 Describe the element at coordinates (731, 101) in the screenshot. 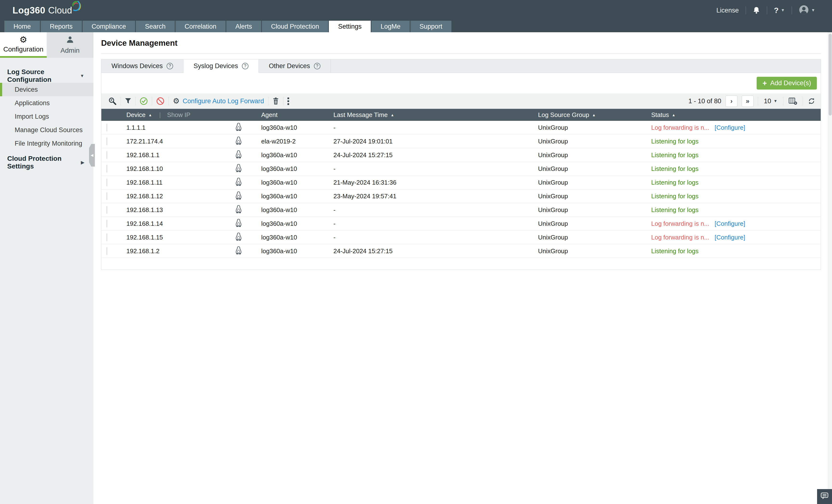

I see `next-page-button: ›` at that location.